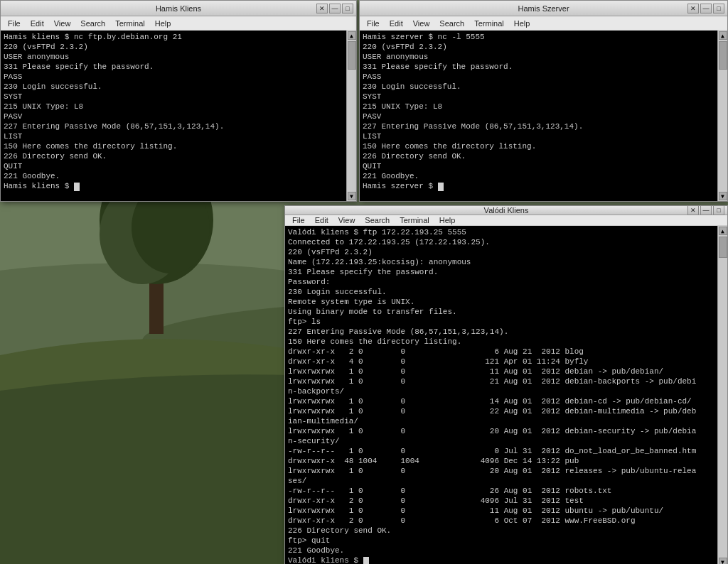 The width and height of the screenshot is (728, 564). Describe the element at coordinates (37, 23) in the screenshot. I see `hamis-kliens-menu-edit: Edit` at that location.